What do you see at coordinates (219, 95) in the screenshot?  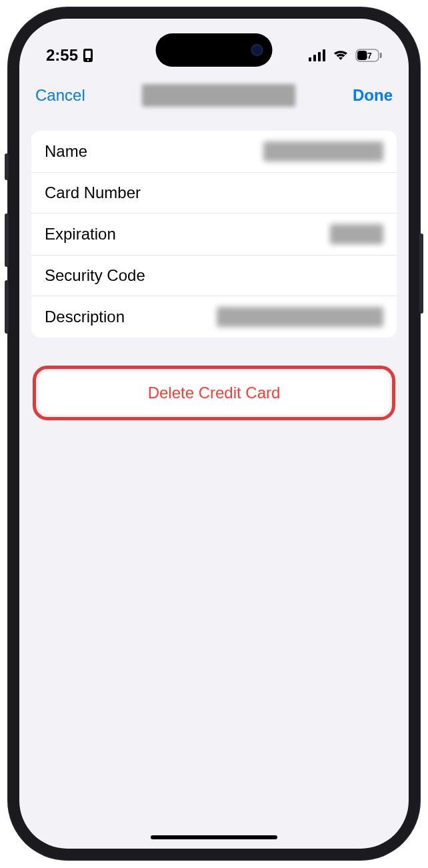 I see `page-title-redacted` at bounding box center [219, 95].